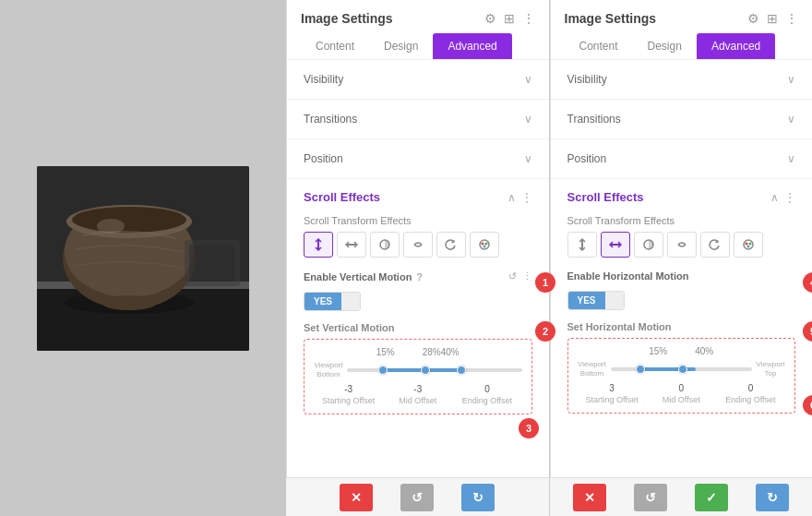  What do you see at coordinates (682, 221) in the screenshot?
I see `transform-label-right: Scroll Transform Effects` at bounding box center [682, 221].